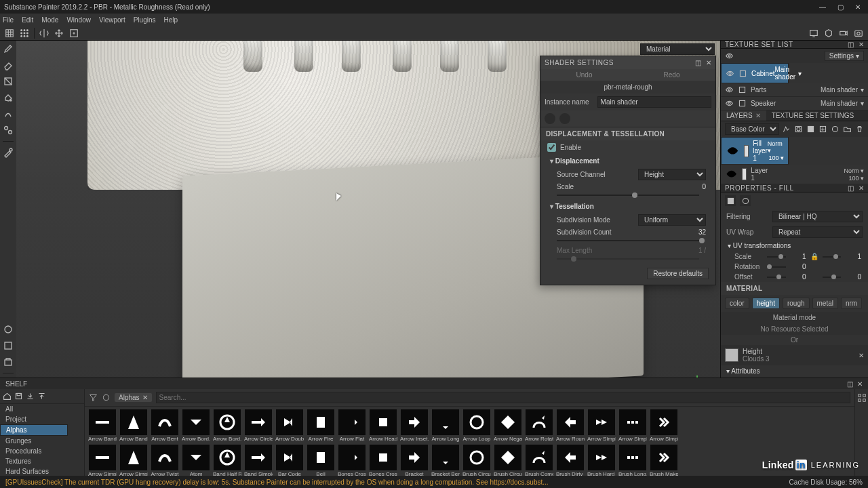 The width and height of the screenshot is (868, 488). Describe the element at coordinates (795, 245) in the screenshot. I see `uv-transformations-header: UV transformations` at that location.